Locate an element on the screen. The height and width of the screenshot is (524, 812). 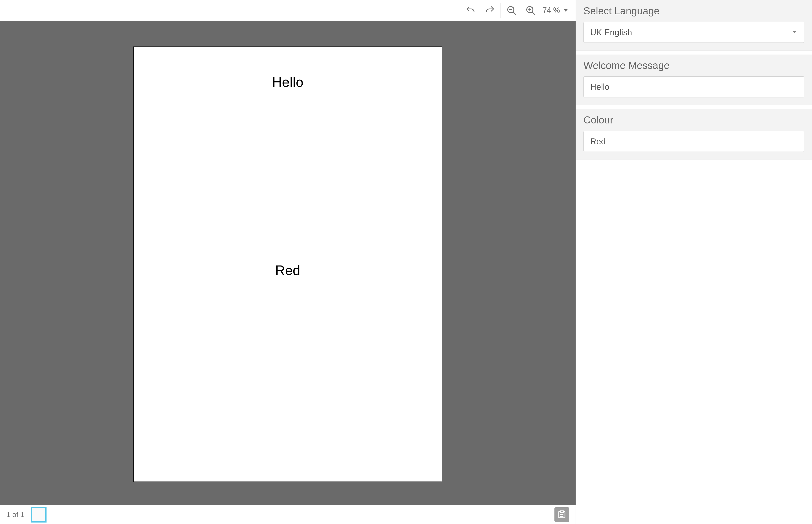
zoom-level-dropdown: 74 % is located at coordinates (556, 10).